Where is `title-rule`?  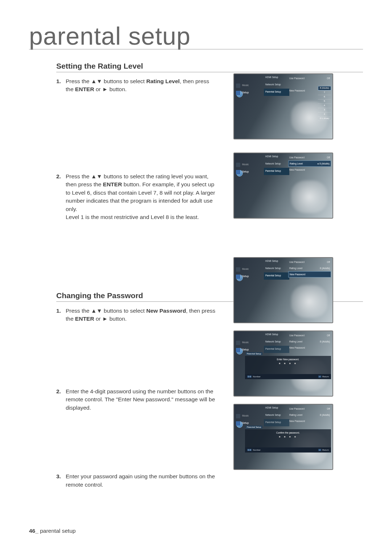 title-rule is located at coordinates (196, 49).